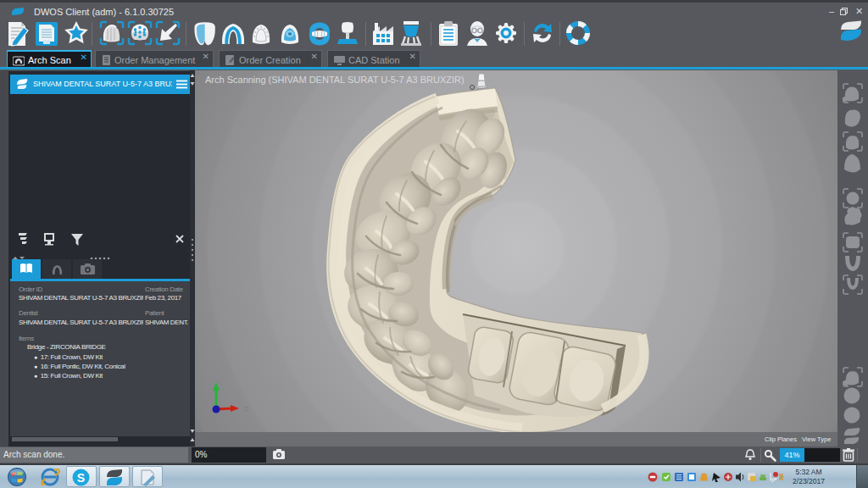  Describe the element at coordinates (81, 478) in the screenshot. I see `svg-text: S` at that location.